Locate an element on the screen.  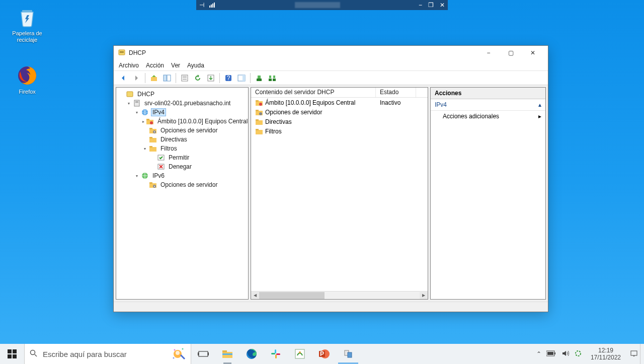
taskbar-clock: 12:19 17/11/2022 is located at coordinates (606, 354).